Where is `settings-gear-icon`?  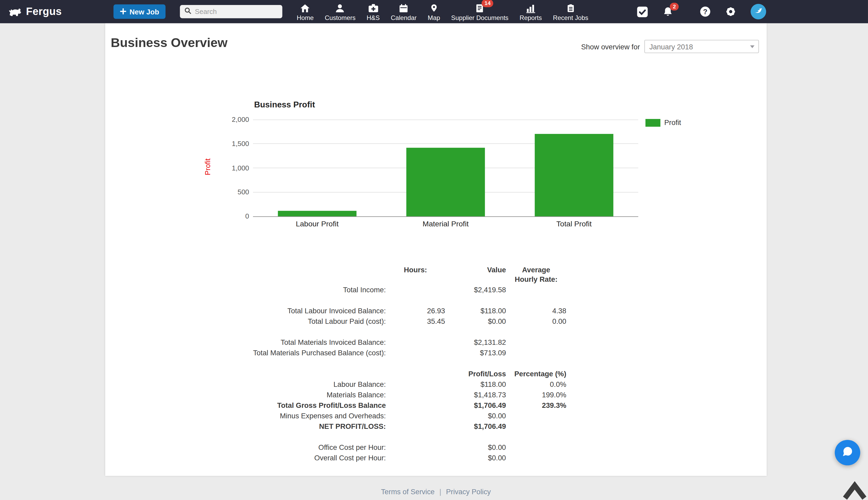 settings-gear-icon is located at coordinates (731, 12).